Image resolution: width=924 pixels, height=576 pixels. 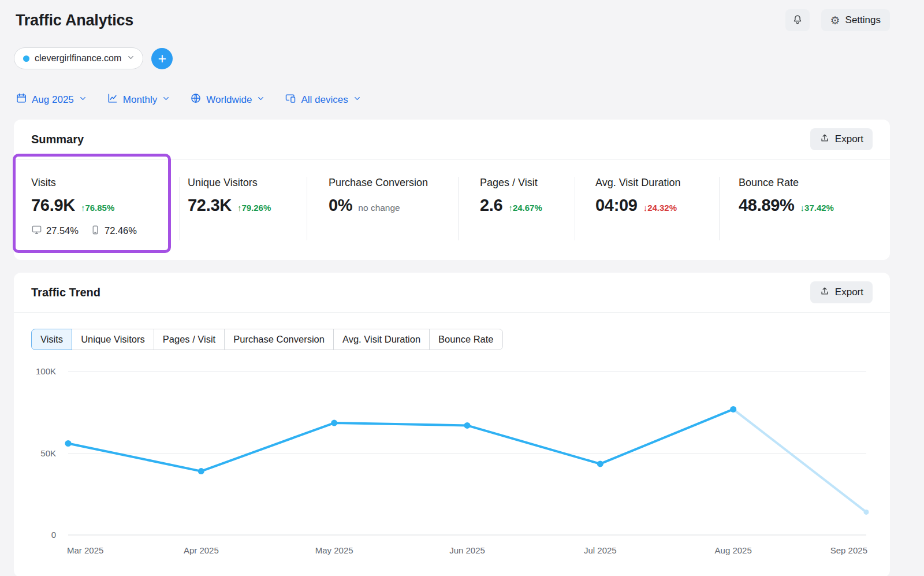 What do you see at coordinates (162, 59) in the screenshot?
I see `add-domain-button: +` at bounding box center [162, 59].